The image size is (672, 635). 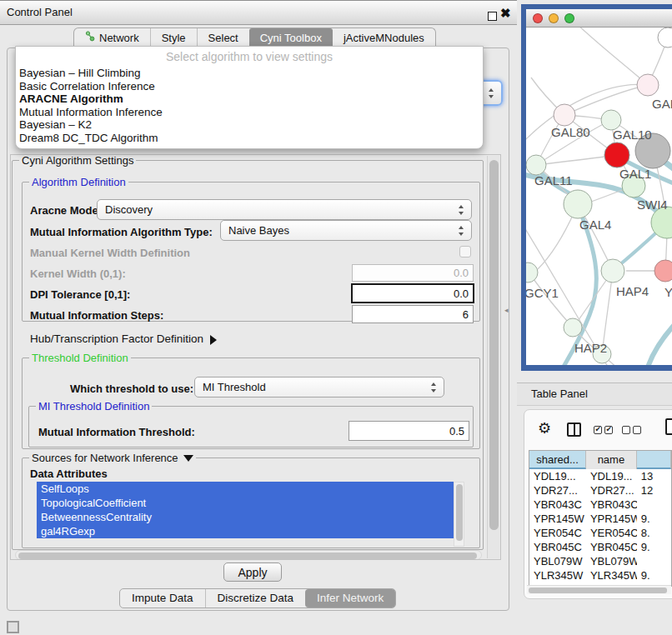 What do you see at coordinates (590, 348) in the screenshot?
I see `node-label-hap2: HAP2` at bounding box center [590, 348].